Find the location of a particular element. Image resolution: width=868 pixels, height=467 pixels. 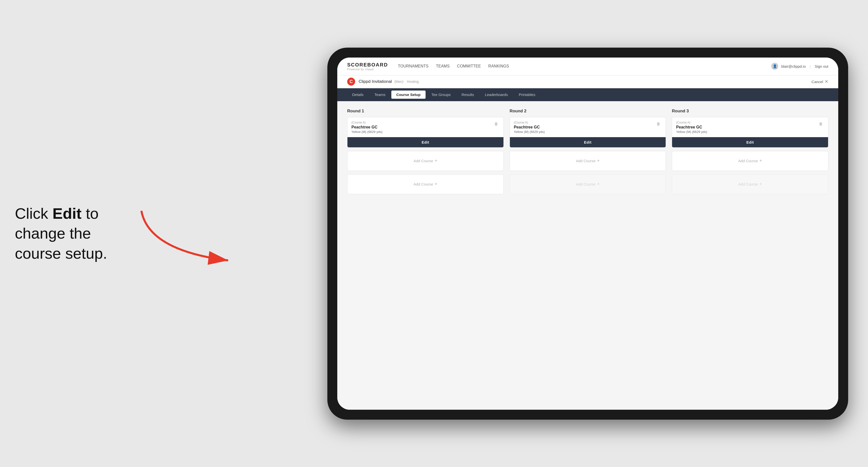

round-1-column: Round 1 (Course A) Peachtree GC Yellow (… is located at coordinates (425, 153).